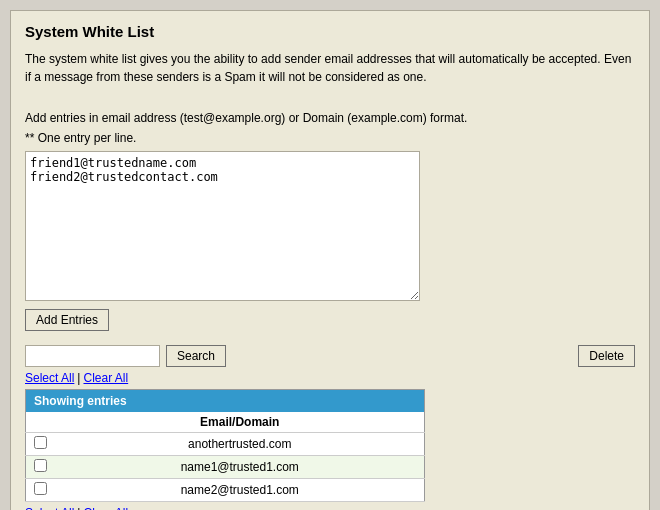  I want to click on one-per-line-note: ** One entry per line., so click(330, 138).